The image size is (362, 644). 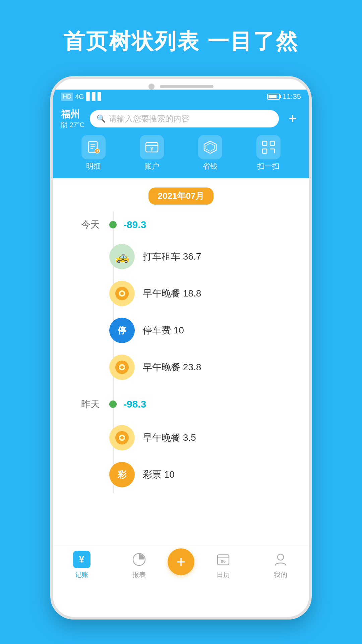 I want to click on scan-label: 扫一扫, so click(x=268, y=166).